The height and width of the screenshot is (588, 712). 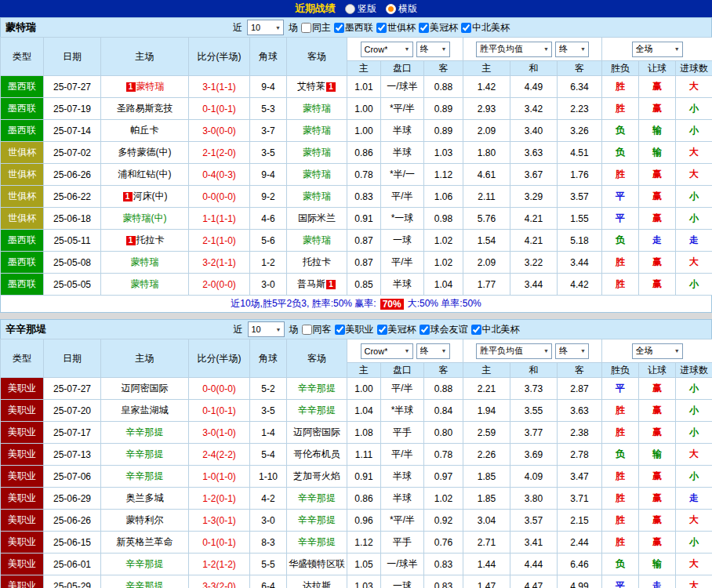 What do you see at coordinates (438, 28) in the screenshot?
I see `filter-checkbox-3: 美冠杯` at bounding box center [438, 28].